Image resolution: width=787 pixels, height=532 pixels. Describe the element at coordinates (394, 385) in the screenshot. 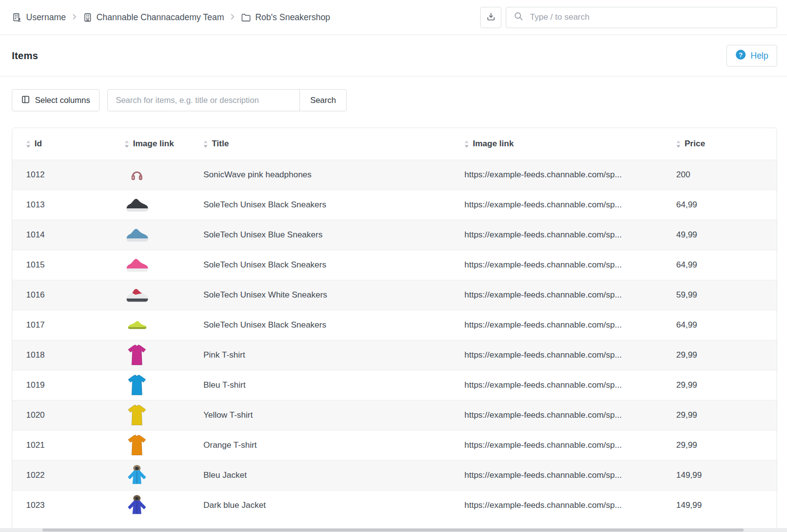

I see `table-row: 1019 Bleu T-shirthttps://example-feeds.c…` at that location.